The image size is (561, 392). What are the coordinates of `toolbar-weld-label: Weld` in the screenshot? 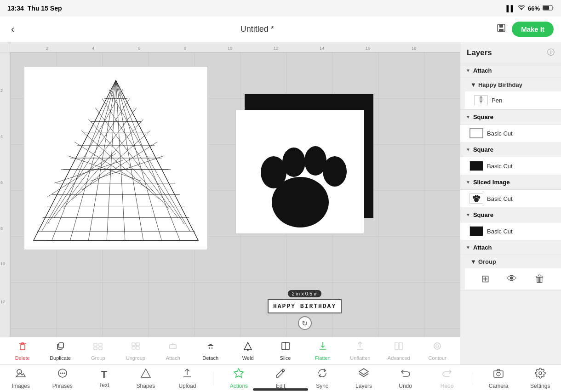 It's located at (248, 358).